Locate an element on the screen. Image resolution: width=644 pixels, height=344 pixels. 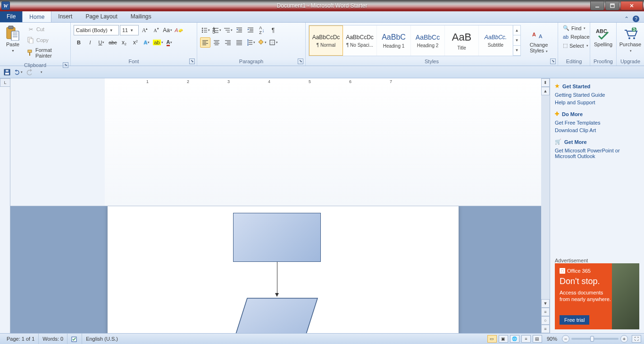
minimize-ribbon-icon: ⌃ is located at coordinates (627, 19).